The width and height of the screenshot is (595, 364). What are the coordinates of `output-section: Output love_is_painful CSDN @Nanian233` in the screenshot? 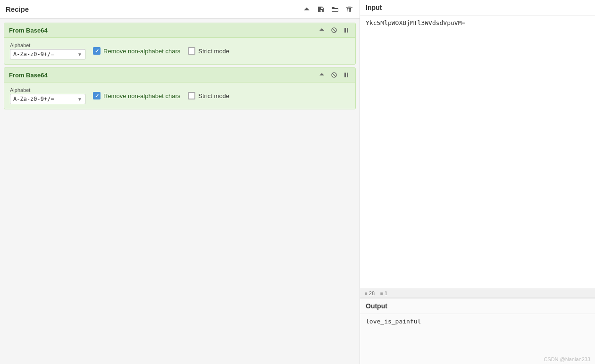 It's located at (478, 331).